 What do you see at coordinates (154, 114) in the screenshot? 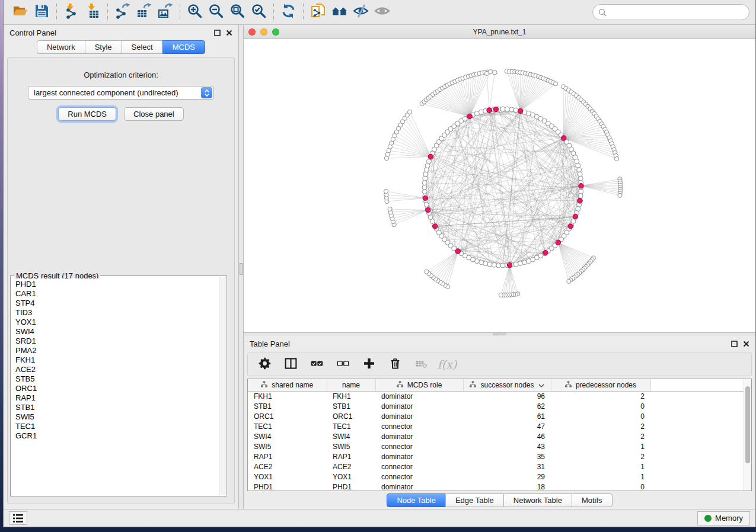
I see `close-panel-button: Close panel` at bounding box center [154, 114].